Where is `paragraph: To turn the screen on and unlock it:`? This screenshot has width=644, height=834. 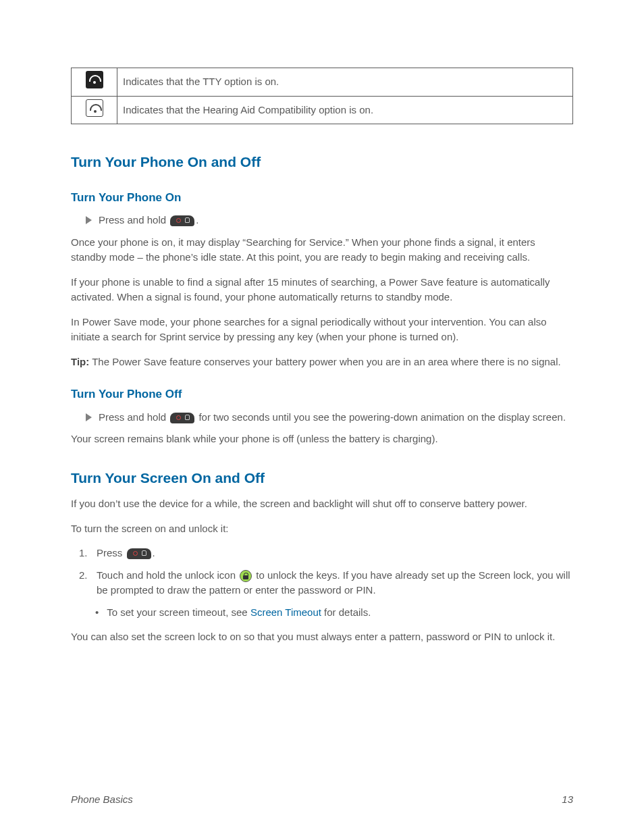 paragraph: To turn the screen on and unlock it: is located at coordinates (322, 529).